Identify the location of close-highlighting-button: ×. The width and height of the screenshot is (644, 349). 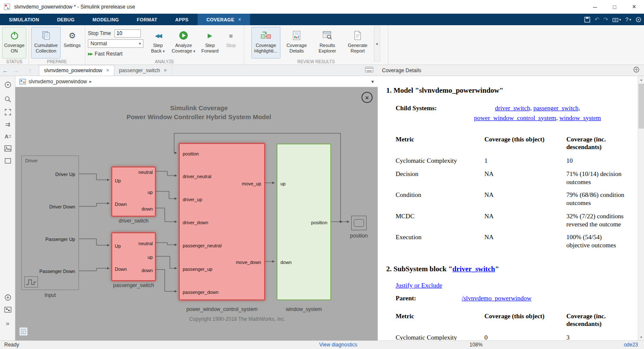
(367, 97).